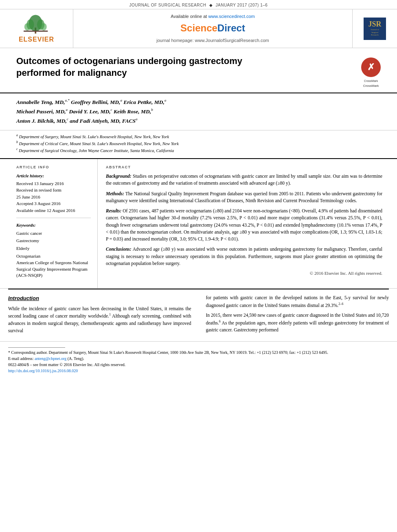 The height and width of the screenshot is (532, 397). Describe the element at coordinates (375, 29) in the screenshot. I see `jsr-badge: JSR Journal ofSurgicalResearch` at that location.